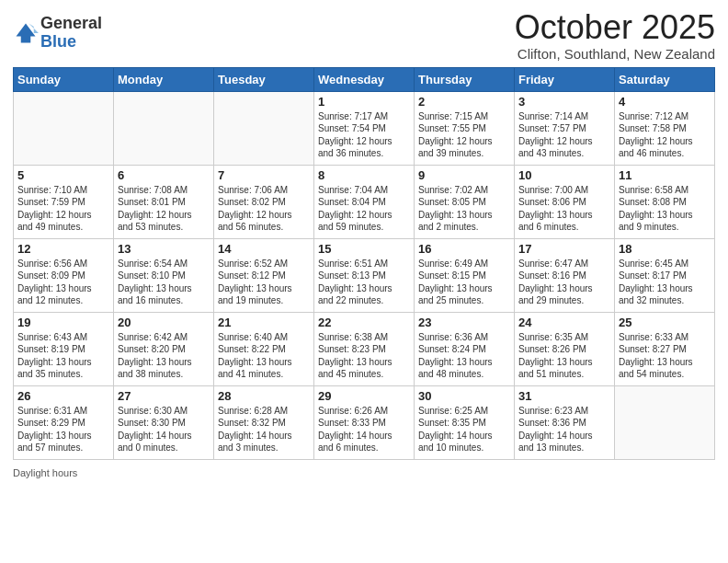 Image resolution: width=728 pixels, height=563 pixels. I want to click on calendar-day-8: 8Sunrise: 7:04 AM Sunset: 8:04 PM Daylig…, so click(364, 201).